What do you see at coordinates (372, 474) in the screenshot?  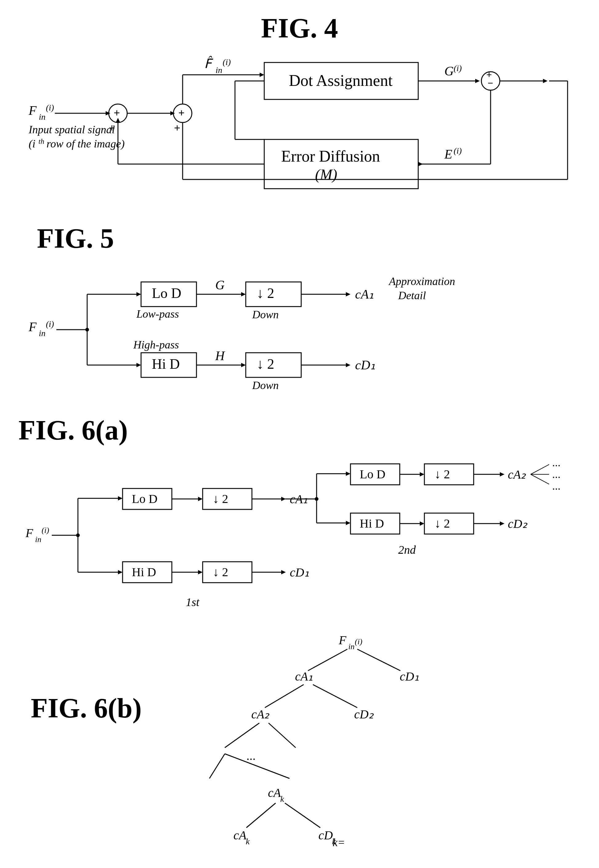 I see `fig6a-lod2-text: Lo D` at bounding box center [372, 474].